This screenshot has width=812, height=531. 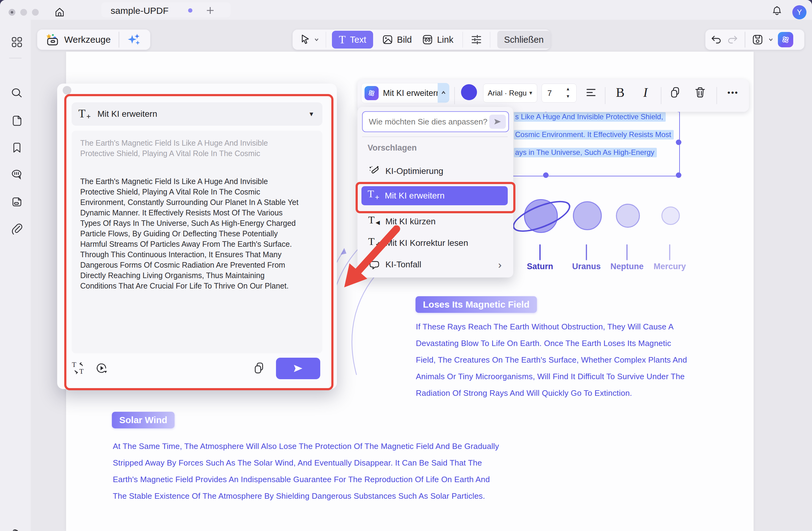 I want to click on planet-label-saturn: Saturn, so click(x=540, y=267).